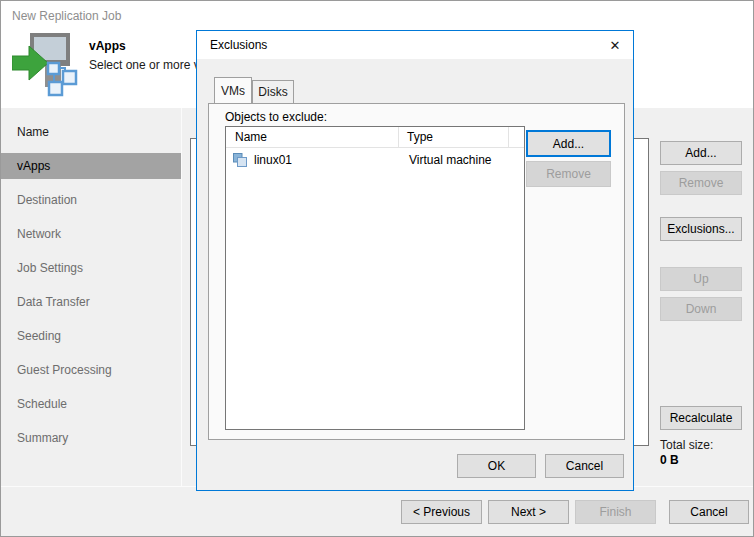 This screenshot has height=537, width=754. I want to click on sidebar-item-summary: Summary, so click(91, 438).